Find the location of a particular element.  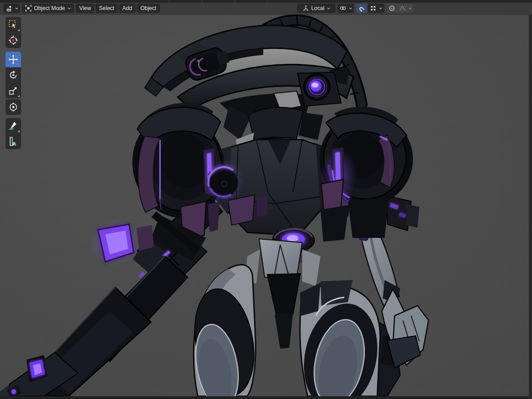

tool-scale is located at coordinates (13, 91).